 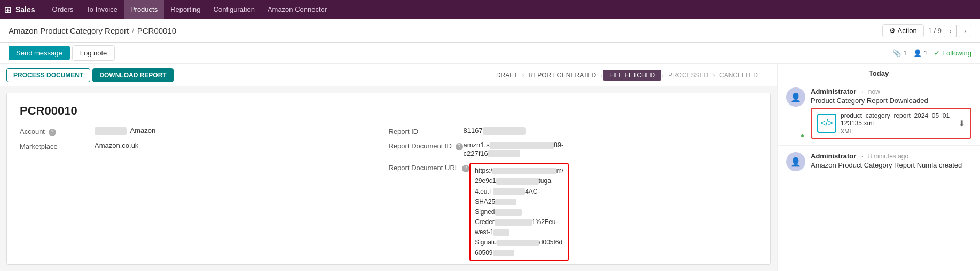 I want to click on nav-amazon-connector: Amazon Connector, so click(x=297, y=10).